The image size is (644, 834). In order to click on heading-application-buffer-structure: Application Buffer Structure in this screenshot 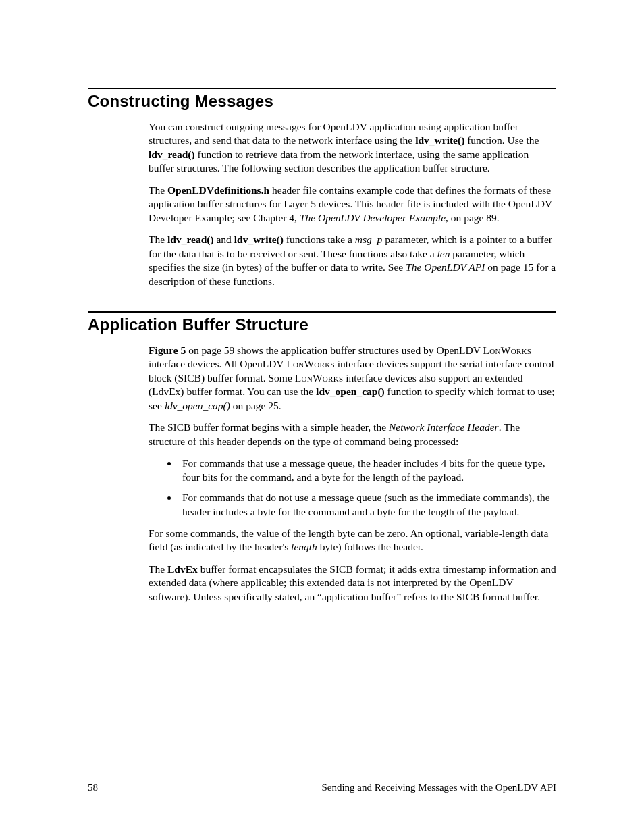, I will do `click(322, 325)`.